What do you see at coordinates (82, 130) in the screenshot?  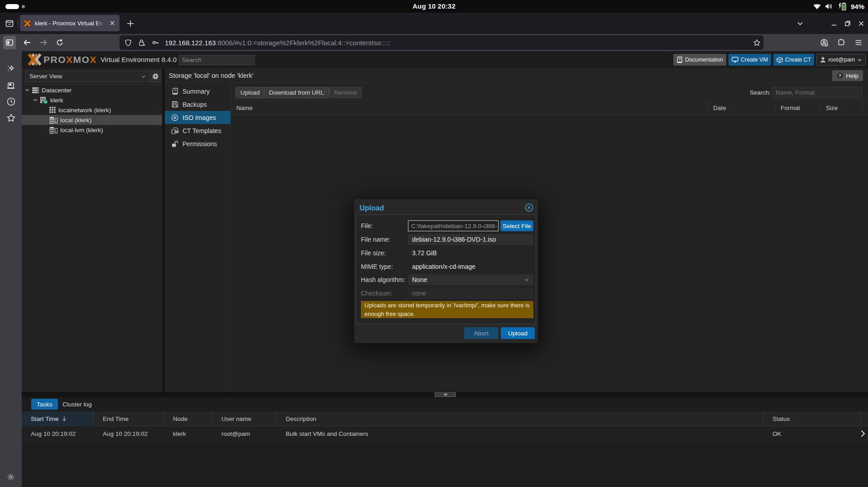 I see `tree-item-label: local-lvm (klerk)` at bounding box center [82, 130].